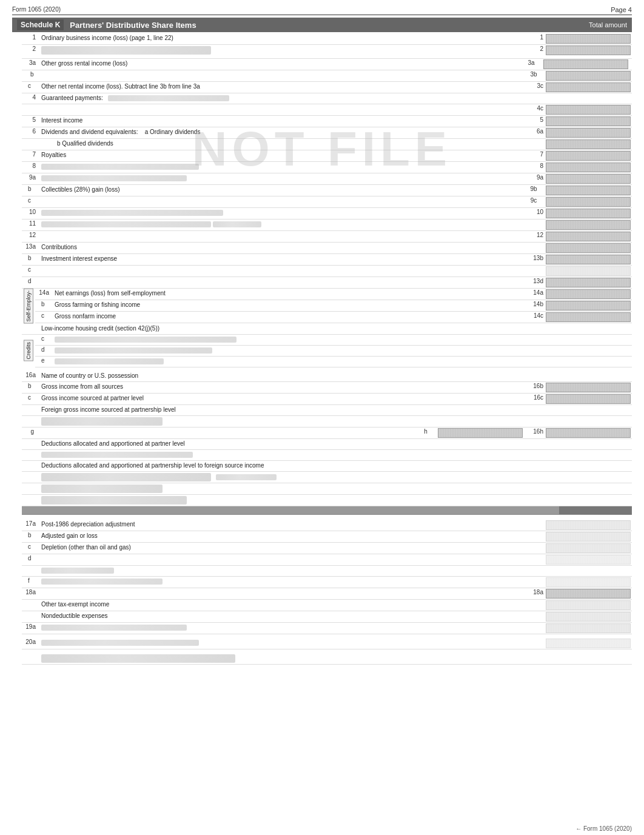 The image size is (644, 835). I want to click on input-3b, so click(588, 76).